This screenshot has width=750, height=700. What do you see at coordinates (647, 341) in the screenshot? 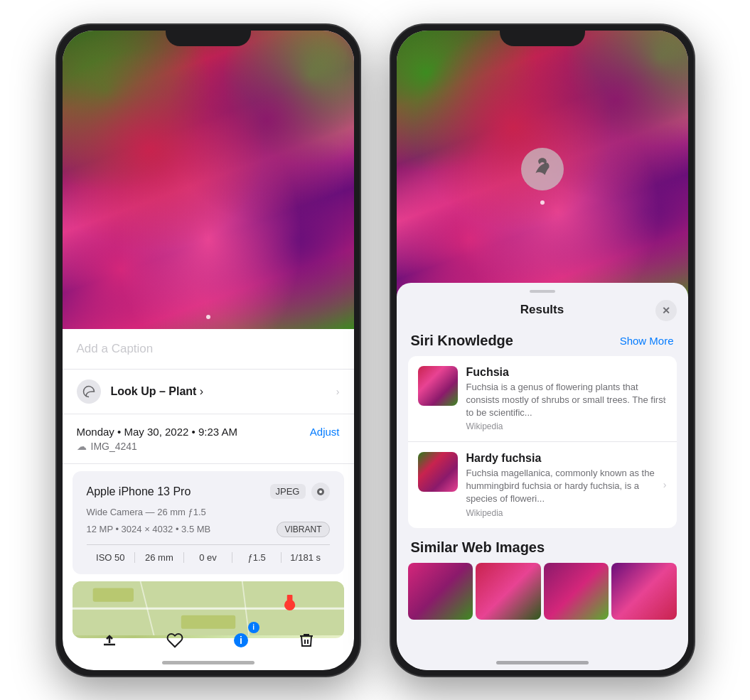
I see `show-more-link: Show More` at bounding box center [647, 341].